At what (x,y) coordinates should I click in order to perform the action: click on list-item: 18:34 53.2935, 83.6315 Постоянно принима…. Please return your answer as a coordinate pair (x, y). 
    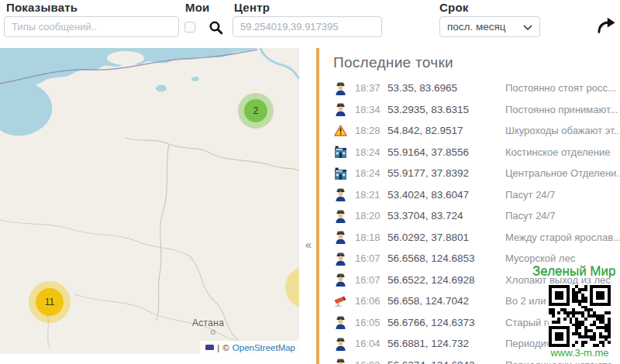
    Looking at the image, I should click on (470, 110).